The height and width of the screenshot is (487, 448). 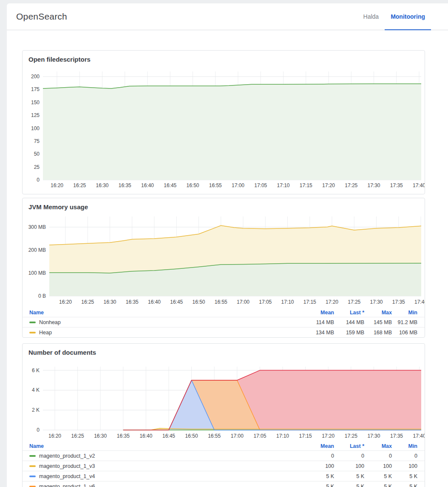 What do you see at coordinates (408, 17) in the screenshot?
I see `tab-monitooring: Monitooring` at bounding box center [408, 17].